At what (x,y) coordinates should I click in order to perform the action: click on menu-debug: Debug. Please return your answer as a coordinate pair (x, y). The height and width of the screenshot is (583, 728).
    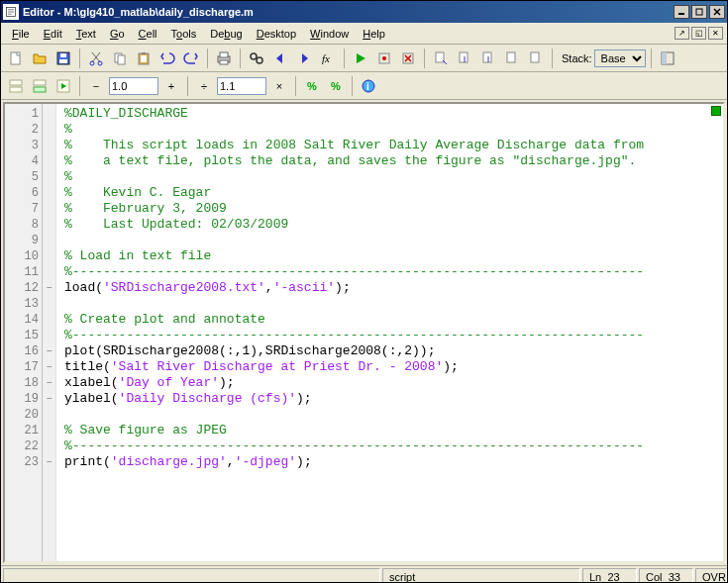
    Looking at the image, I should click on (226, 34).